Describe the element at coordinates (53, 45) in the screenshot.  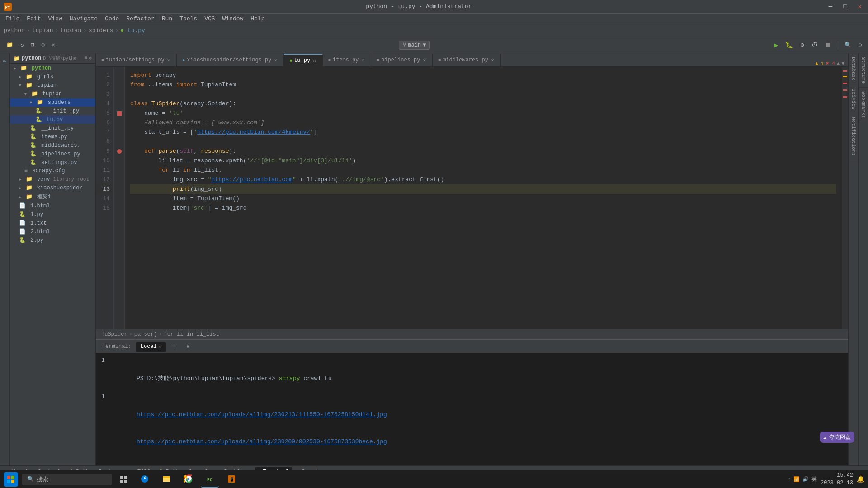
I see `toolbar-close-icon: ✕` at that location.